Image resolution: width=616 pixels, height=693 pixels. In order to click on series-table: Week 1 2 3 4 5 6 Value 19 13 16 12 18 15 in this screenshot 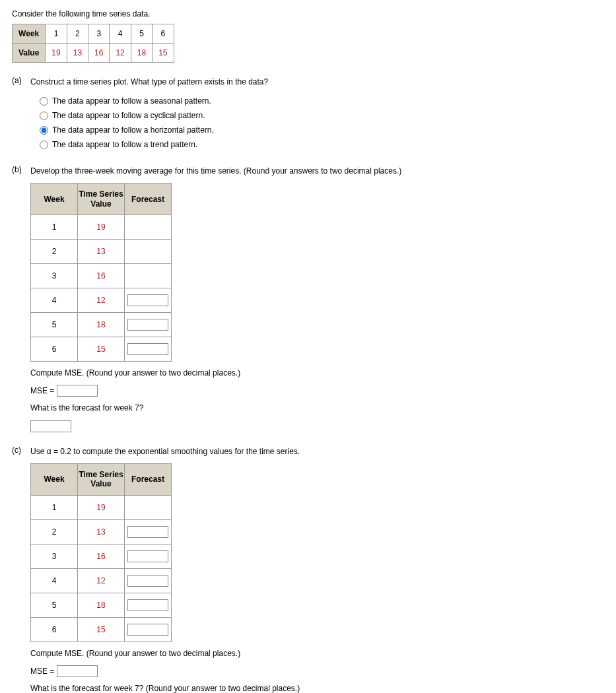, I will do `click(93, 44)`.